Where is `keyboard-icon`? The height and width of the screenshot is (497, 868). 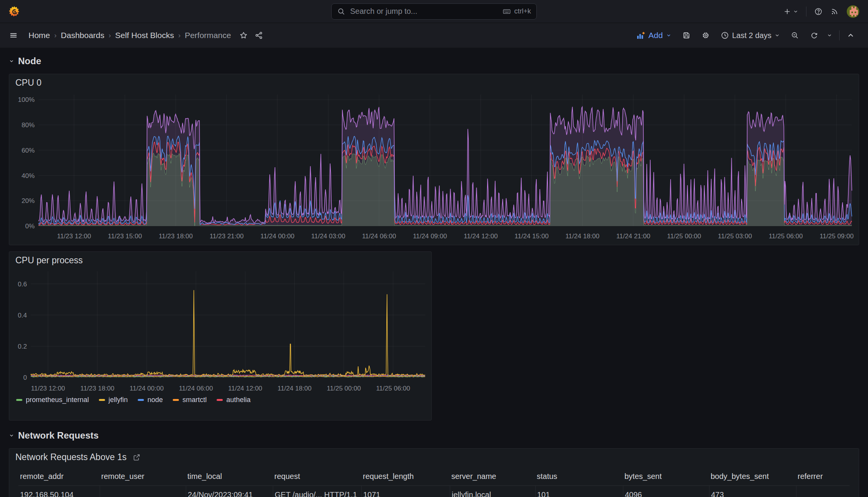
keyboard-icon is located at coordinates (507, 12).